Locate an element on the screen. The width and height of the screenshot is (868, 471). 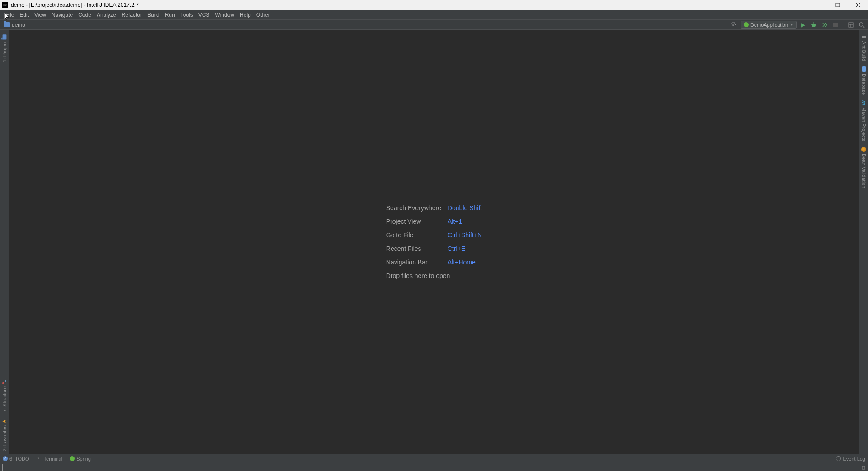
menu-window: Window is located at coordinates (224, 15).